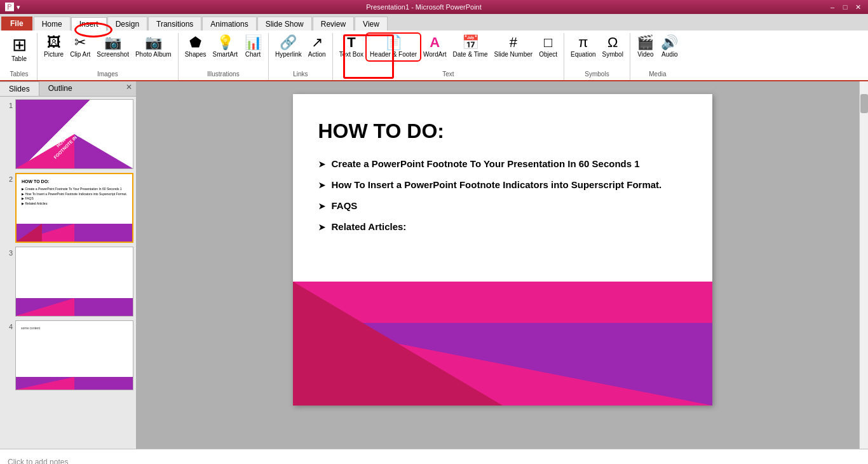  What do you see at coordinates (253, 43) in the screenshot?
I see `chart-icon: 📊` at bounding box center [253, 43].